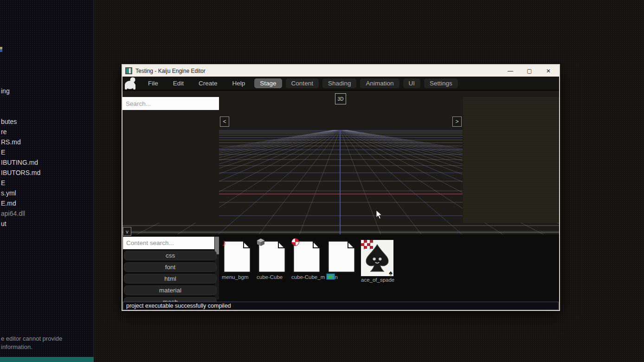 This screenshot has height=362, width=644. Describe the element at coordinates (238, 277) in the screenshot. I see `content-item-label: menu_bgm` at that location.